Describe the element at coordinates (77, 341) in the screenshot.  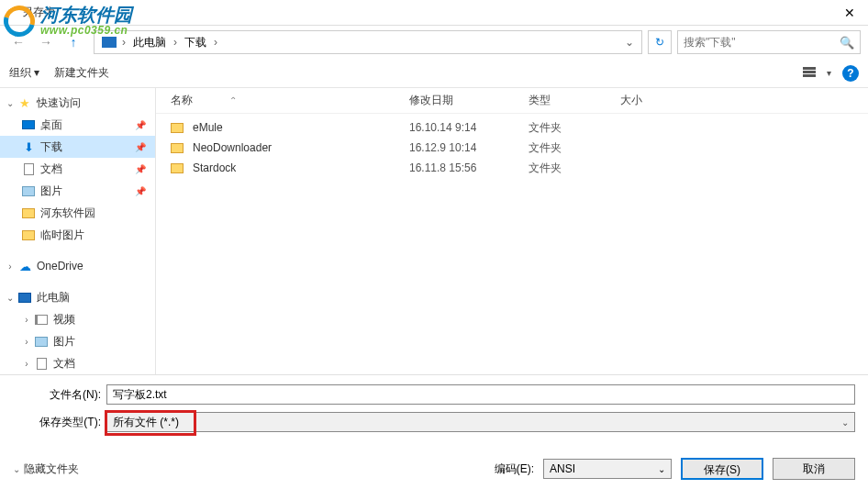
I see `sidebar-item-pictures: › 图片` at that location.